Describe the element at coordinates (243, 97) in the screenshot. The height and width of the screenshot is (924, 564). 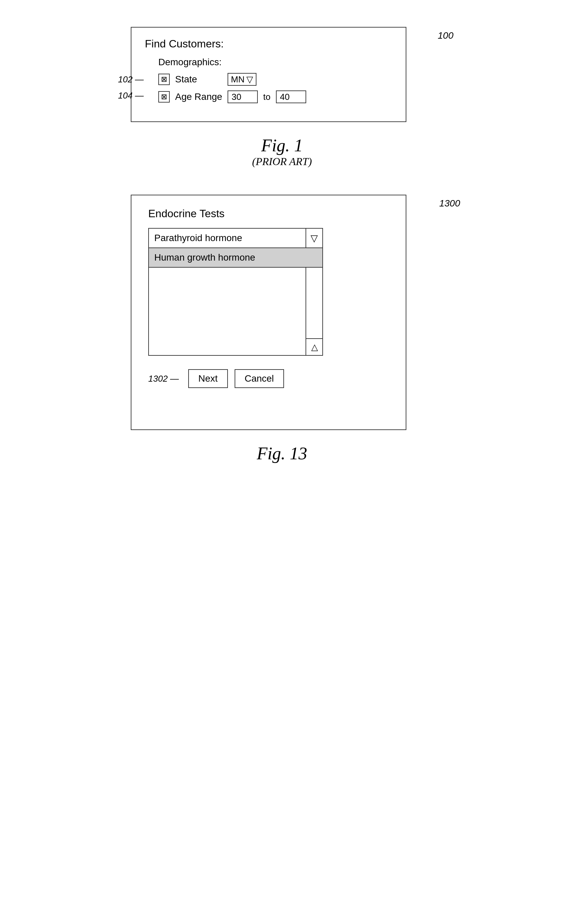
I see `age-from-input: 30` at that location.